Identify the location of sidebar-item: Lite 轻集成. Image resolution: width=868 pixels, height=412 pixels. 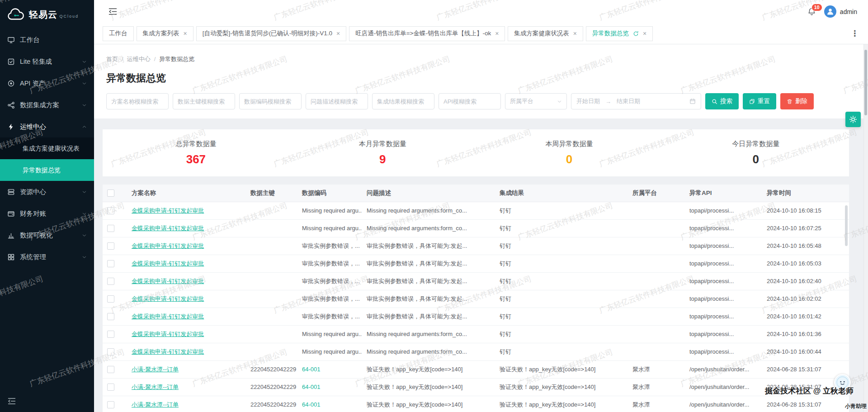
(47, 62).